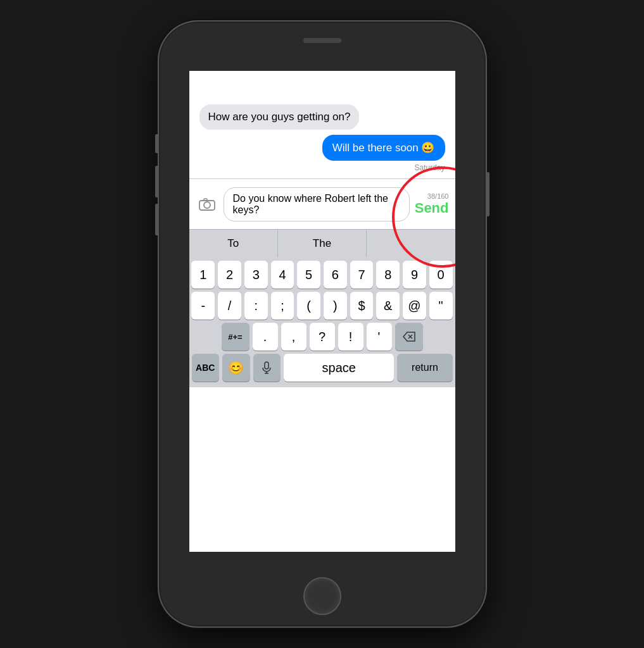  Describe the element at coordinates (309, 306) in the screenshot. I see `key-open-paren: (` at that location.